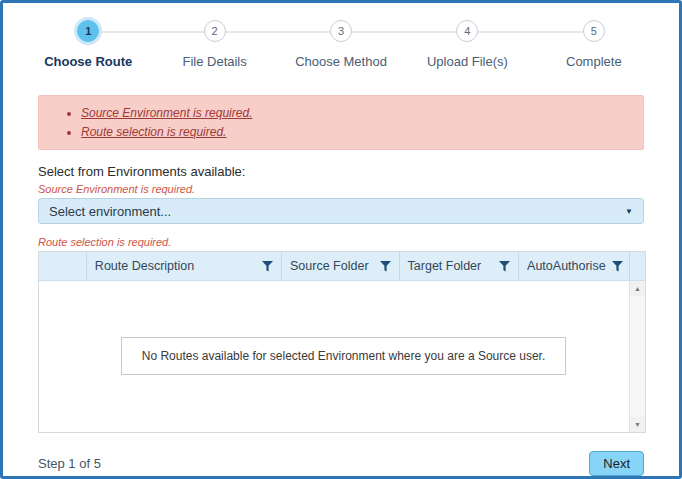 Image resolution: width=682 pixels, height=479 pixels. Describe the element at coordinates (110, 212) in the screenshot. I see `environment-select-value: Select environment...` at that location.